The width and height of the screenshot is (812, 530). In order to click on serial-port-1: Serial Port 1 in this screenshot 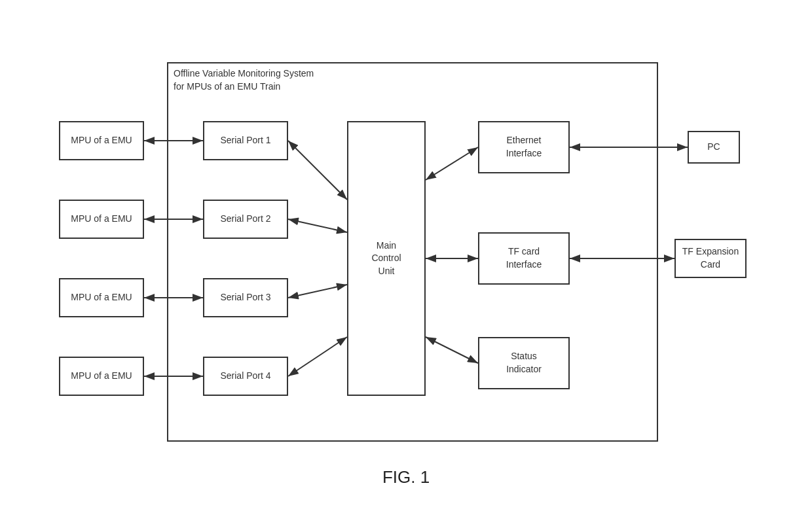, I will do `click(246, 141)`.